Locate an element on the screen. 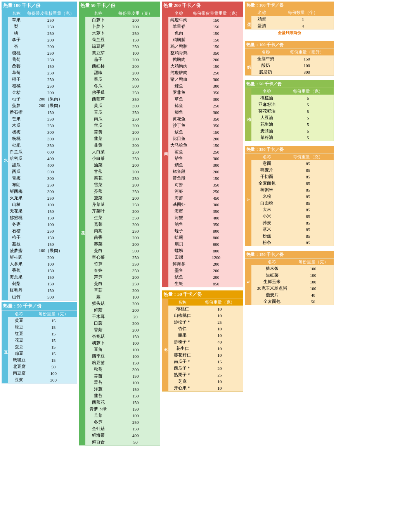 The height and width of the screenshot is (532, 419). table-row: 苋菜200 is located at coordinates (123, 224).